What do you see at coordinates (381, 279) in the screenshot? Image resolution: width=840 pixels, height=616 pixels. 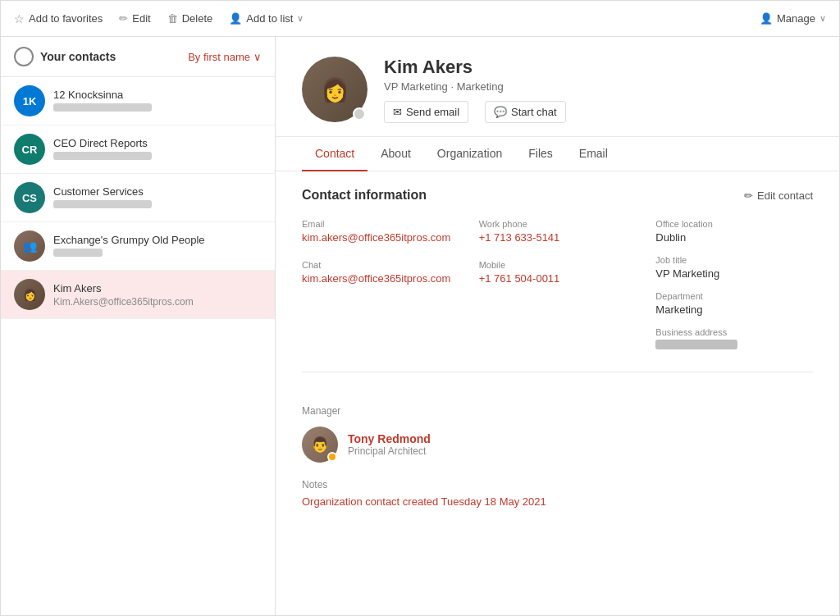 I see `chat-value: kim.akers@office365itpros.com` at bounding box center [381, 279].